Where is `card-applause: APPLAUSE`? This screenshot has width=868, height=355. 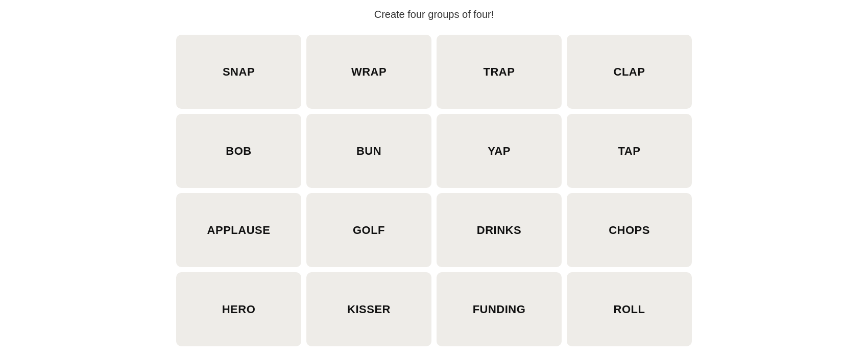
card-applause: APPLAUSE is located at coordinates (239, 230).